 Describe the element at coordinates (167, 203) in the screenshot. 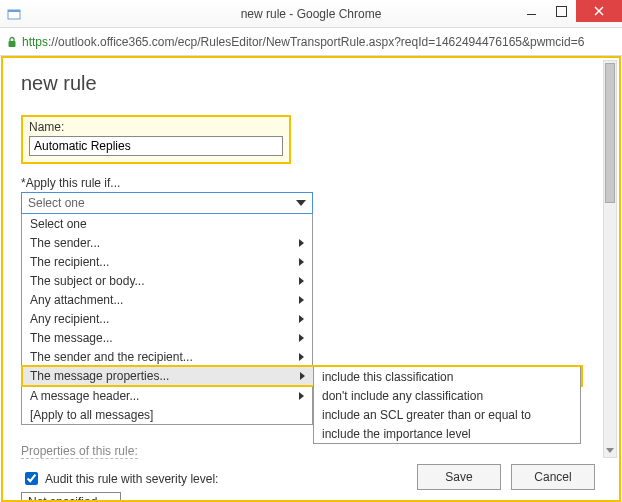

I see `condition-select: Select one` at that location.